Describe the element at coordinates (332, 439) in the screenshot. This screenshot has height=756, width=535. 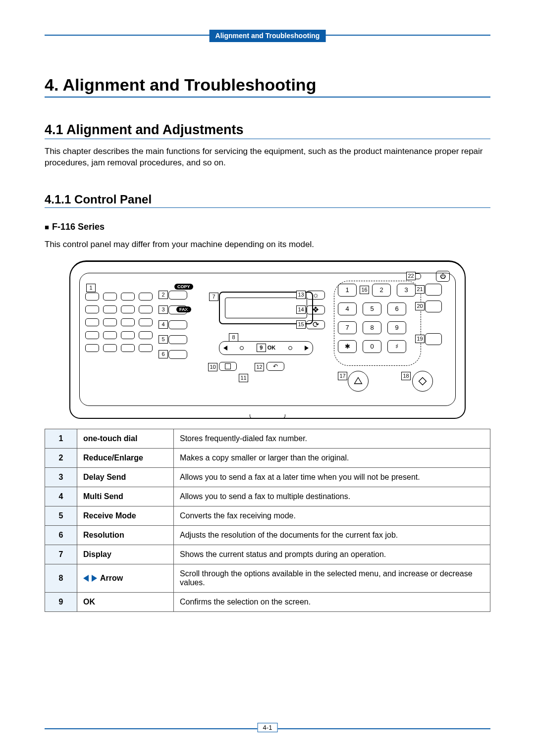
I see `row-desc: Stores frequently-dialed fax number.` at that location.